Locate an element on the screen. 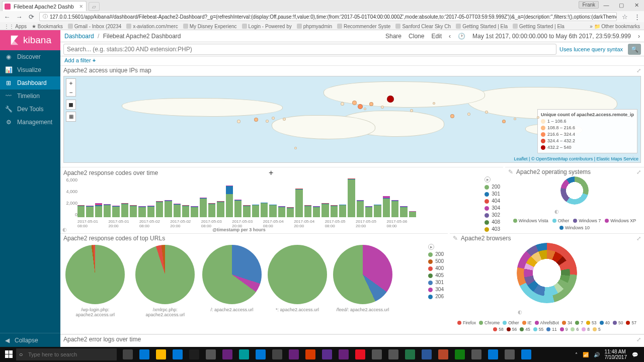 This screenshot has width=644, height=362. tray-volume-icon: 🔊 is located at coordinates (597, 355).